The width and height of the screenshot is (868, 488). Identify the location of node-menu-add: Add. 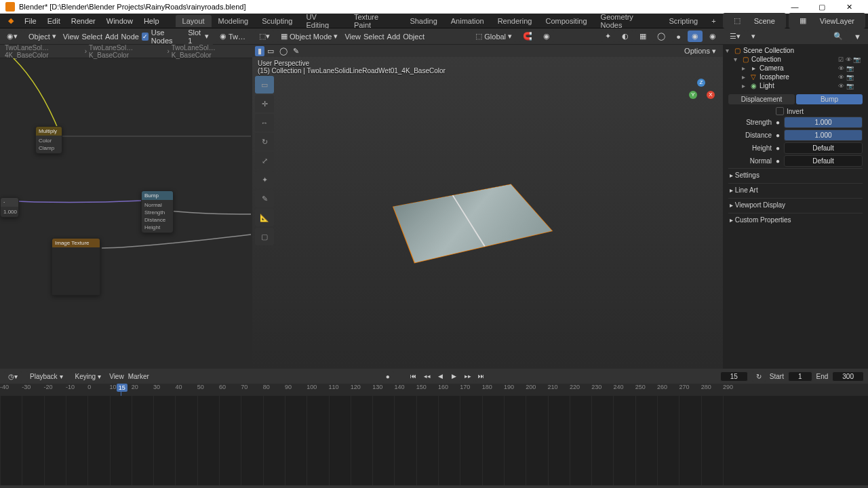
(112, 37).